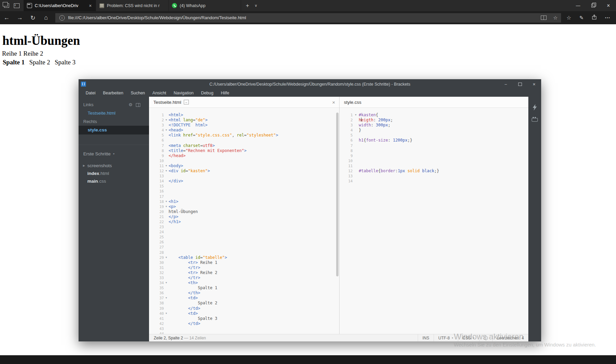 The image size is (616, 364). Describe the element at coordinates (244, 197) in the screenshot. I see `code-line: 17` at that location.